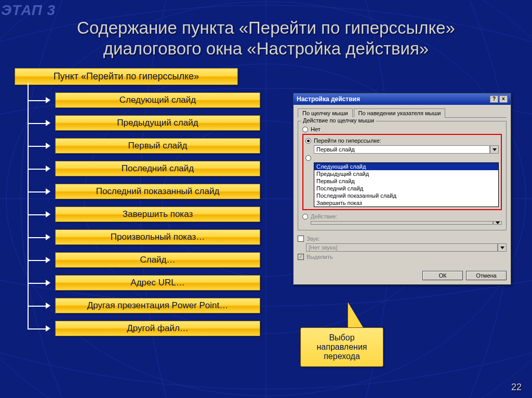 This screenshot has width=532, height=398. Describe the element at coordinates (158, 191) in the screenshot. I see `tree-item: Последний показанный слайд` at that location.